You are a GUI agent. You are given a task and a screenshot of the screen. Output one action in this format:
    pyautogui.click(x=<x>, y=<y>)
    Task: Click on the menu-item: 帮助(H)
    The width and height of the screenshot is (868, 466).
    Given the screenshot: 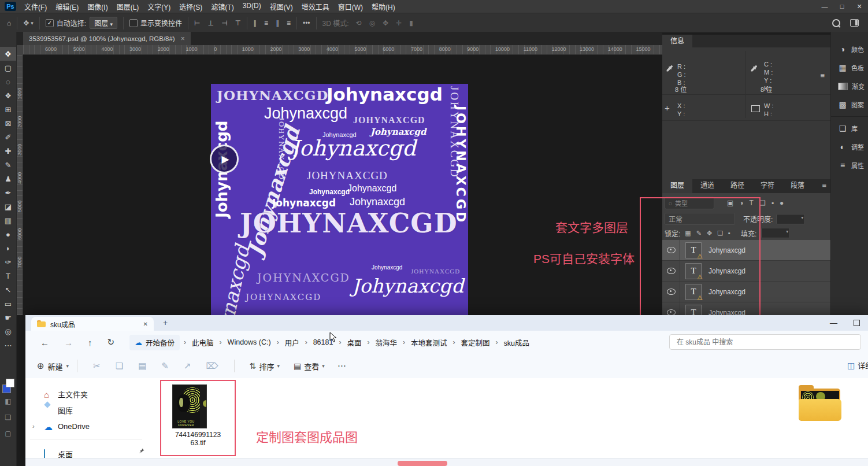 What is the action you would take?
    pyautogui.click(x=384, y=7)
    